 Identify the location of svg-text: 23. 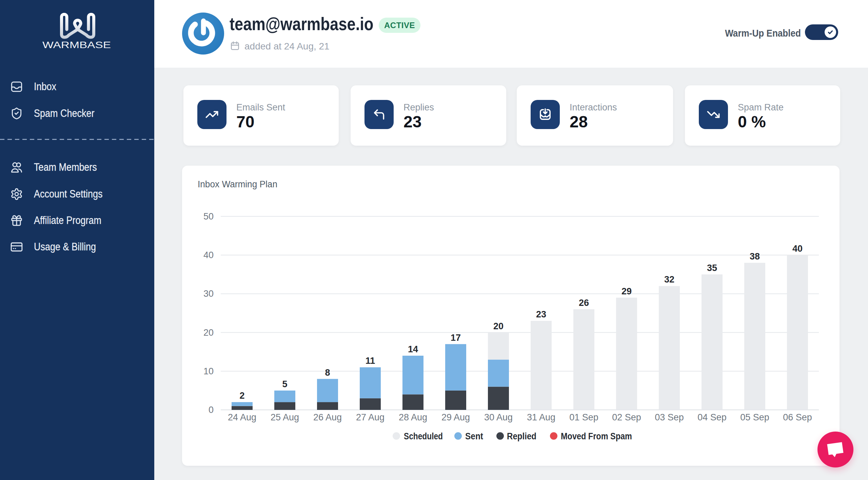
(541, 314).